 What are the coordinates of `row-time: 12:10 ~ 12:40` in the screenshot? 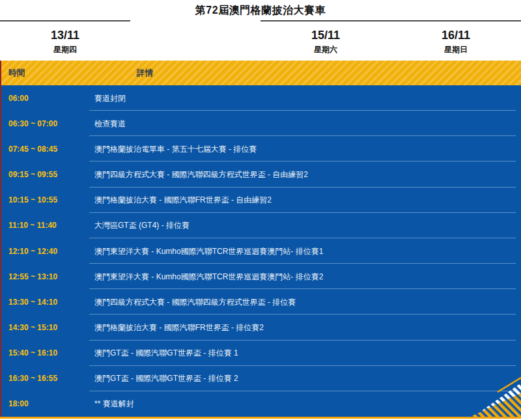 It's located at (33, 251).